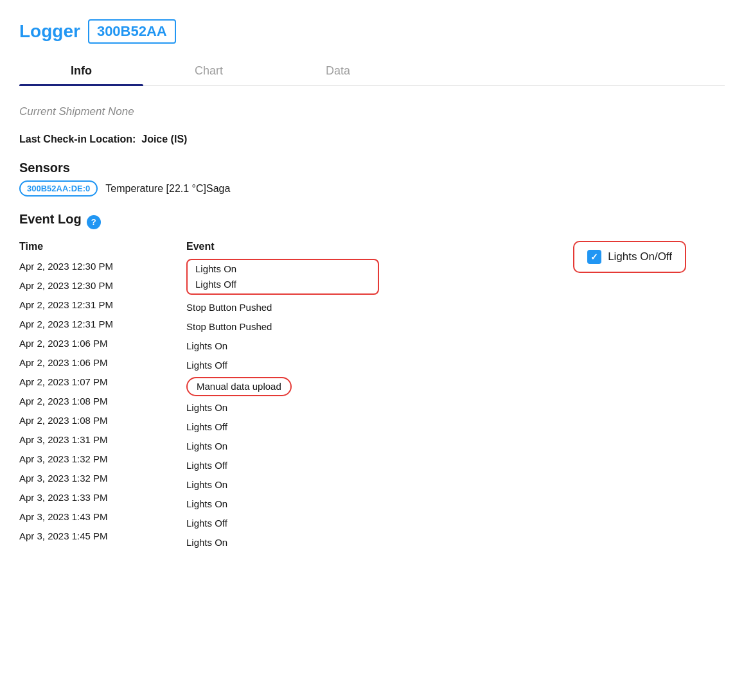 The height and width of the screenshot is (700, 744). What do you see at coordinates (50, 220) in the screenshot?
I see `event-log-heading: Event Log` at bounding box center [50, 220].